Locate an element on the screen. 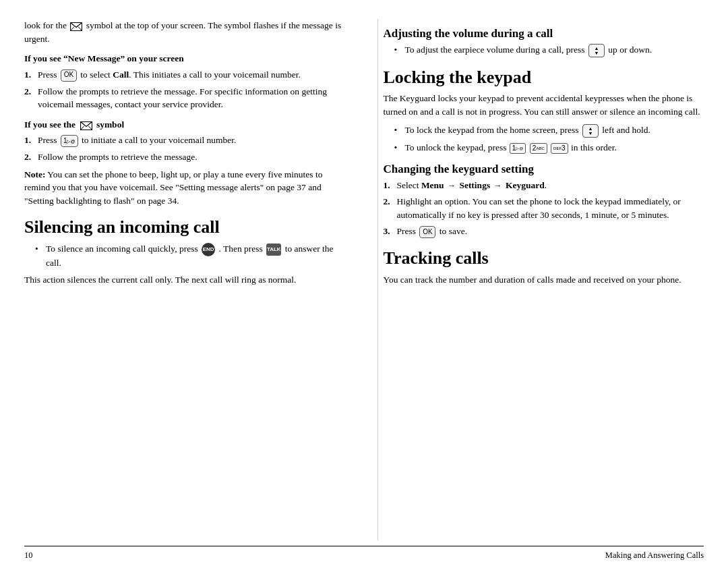  nav-icon: ▲ ▼ is located at coordinates (597, 51).